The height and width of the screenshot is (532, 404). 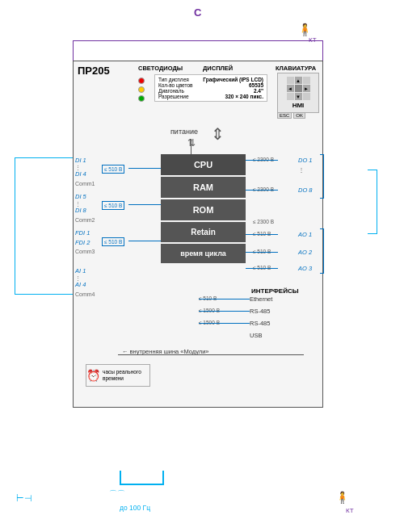 I want to click on ai1-label: AI 1, so click(x=81, y=271).